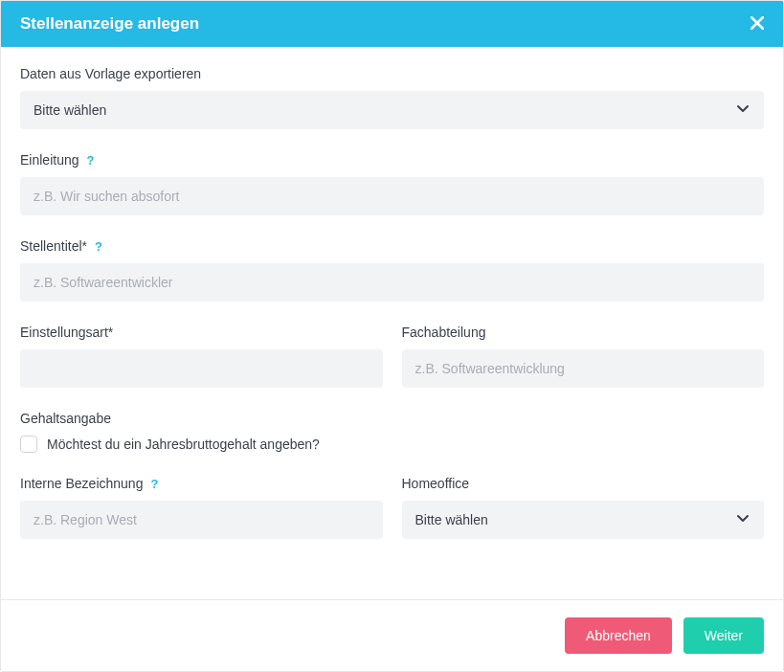  What do you see at coordinates (392, 444) in the screenshot?
I see `salary-checkbox-row: Möchtest du ein Jahresbruttogehalt angeb…` at bounding box center [392, 444].